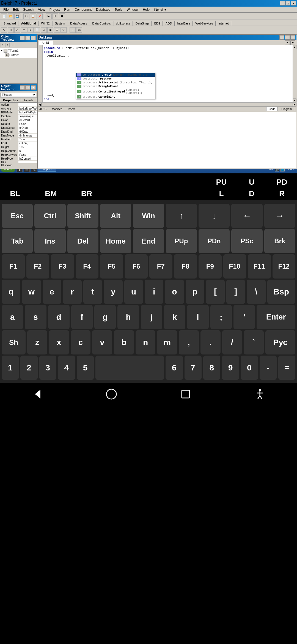  Describe the element at coordinates (112, 266) in the screenshot. I see `key-f5: F5` at that location.